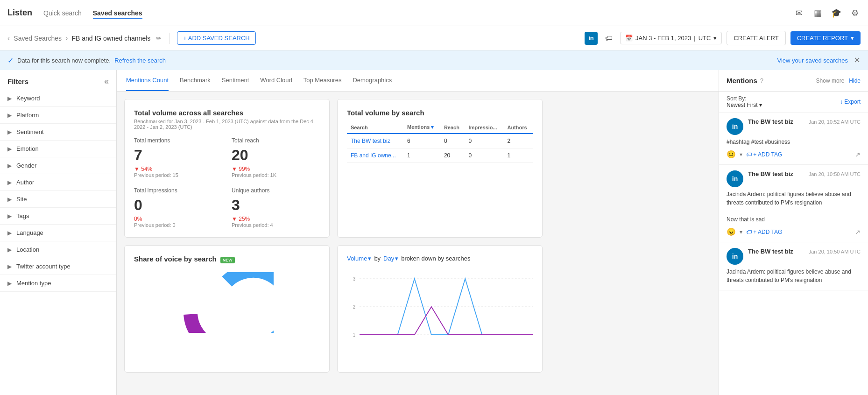  Describe the element at coordinates (275, 175) in the screenshot. I see `total-reach-prev: Previous period: 1K` at that location.